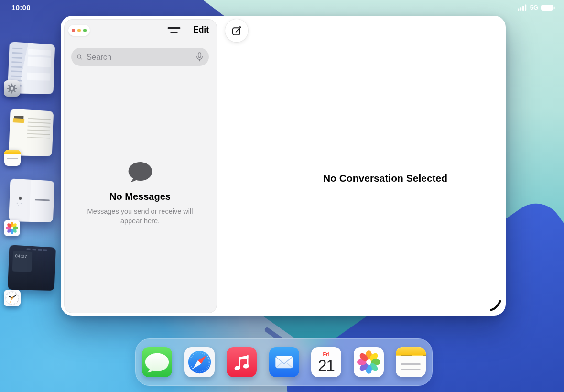 The width and height of the screenshot is (564, 392). What do you see at coordinates (157, 362) in the screenshot?
I see `messages-bubble-glyph` at bounding box center [157, 362].